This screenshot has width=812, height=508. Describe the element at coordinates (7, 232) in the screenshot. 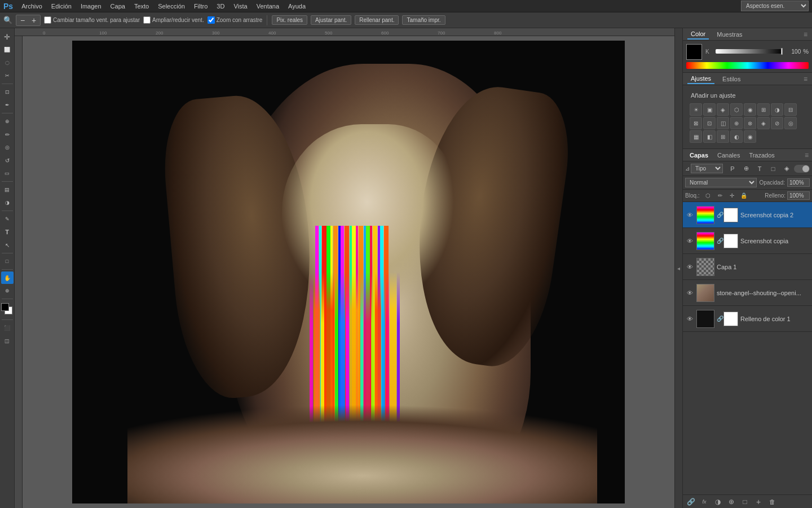

I see `type-tool: T` at that location.